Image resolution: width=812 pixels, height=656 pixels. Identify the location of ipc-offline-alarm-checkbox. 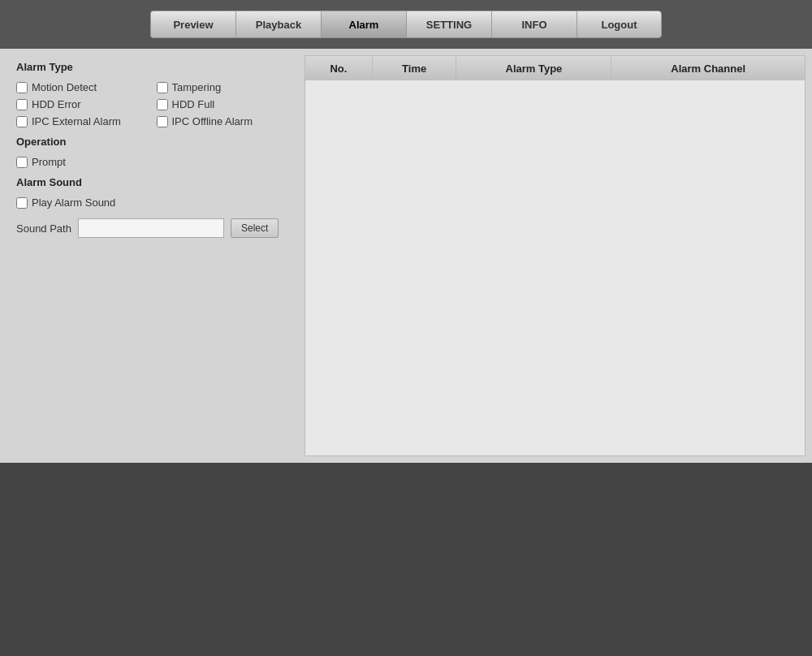
(162, 122).